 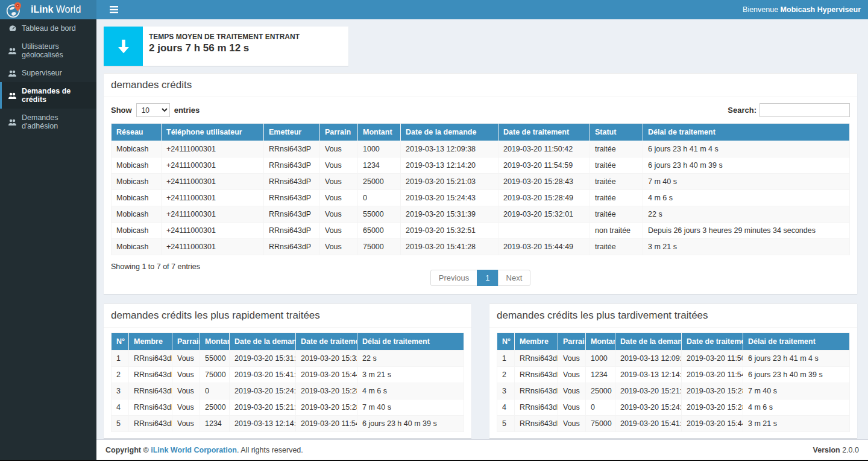 I want to click on fastest-table-head: N°MembreParrainMontantDate de la demande…, so click(x=288, y=342).